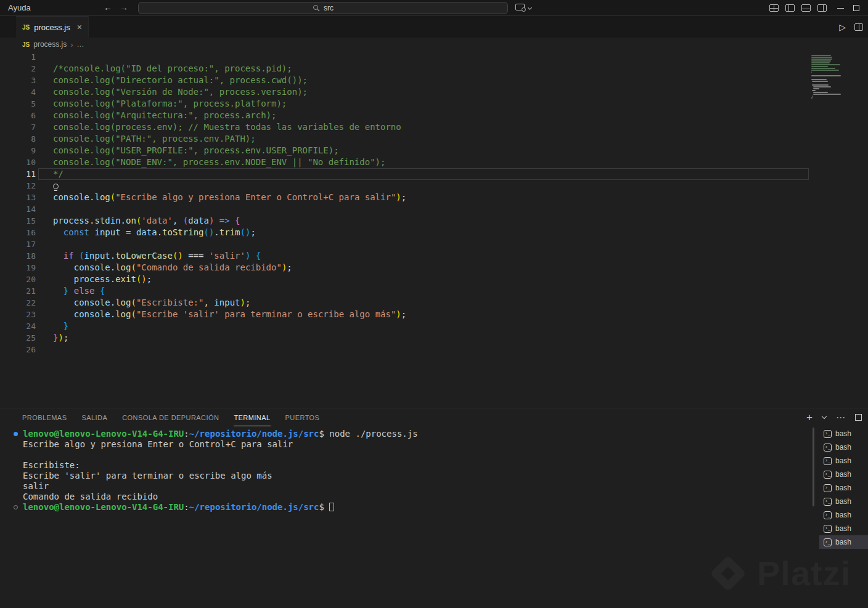  I want to click on close-icon: ×, so click(80, 27).